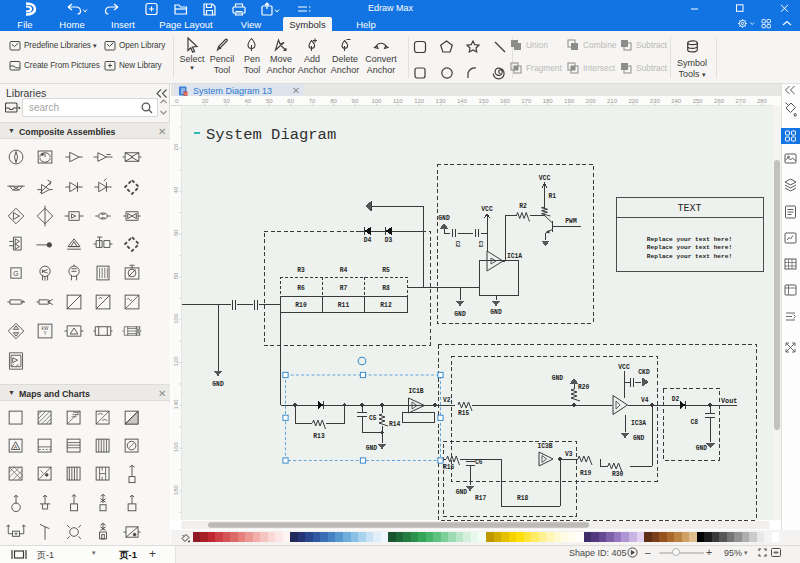  What do you see at coordinates (449, 468) in the screenshot?
I see `svg-text: R16` at bounding box center [449, 468].